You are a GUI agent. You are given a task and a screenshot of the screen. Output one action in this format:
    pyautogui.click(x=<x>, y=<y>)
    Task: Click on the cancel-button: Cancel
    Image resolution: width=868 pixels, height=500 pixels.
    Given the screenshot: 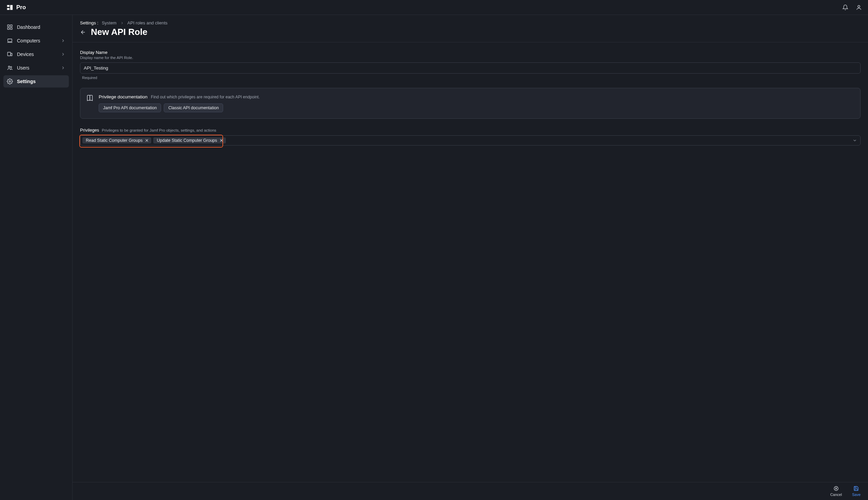 What is the action you would take?
    pyautogui.click(x=836, y=491)
    